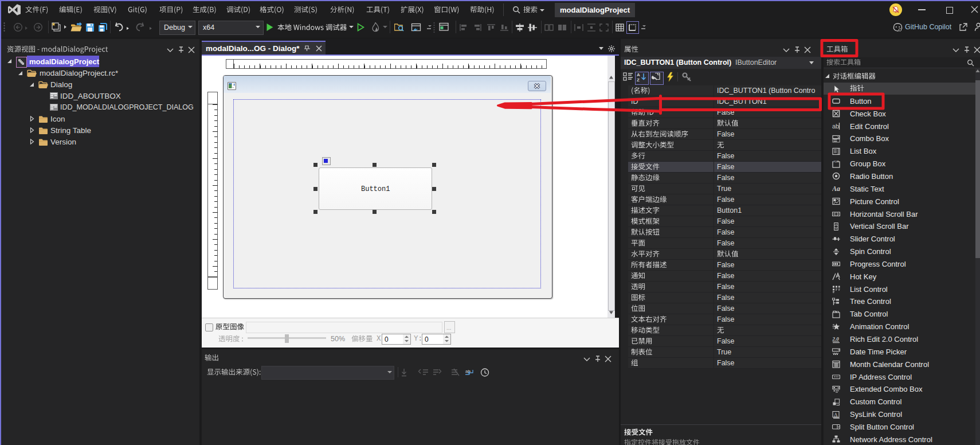  What do you see at coordinates (836, 414) in the screenshot?
I see `svg-text: A` at bounding box center [836, 414].